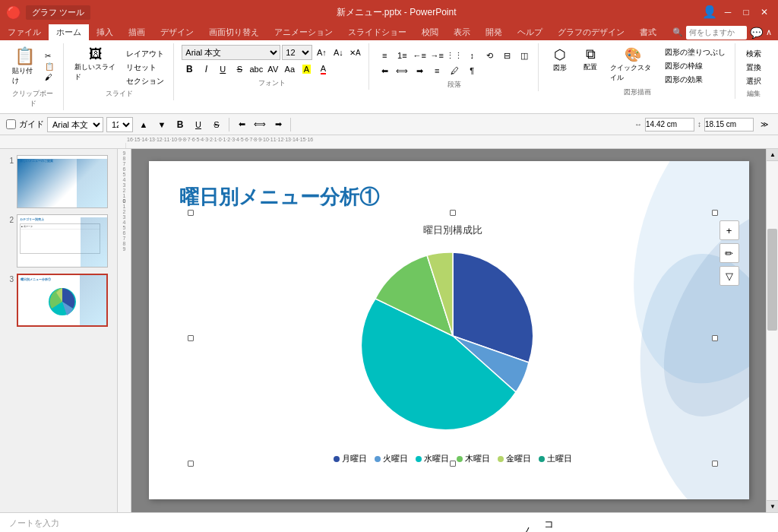  I want to click on select-button: 選択, so click(754, 81).